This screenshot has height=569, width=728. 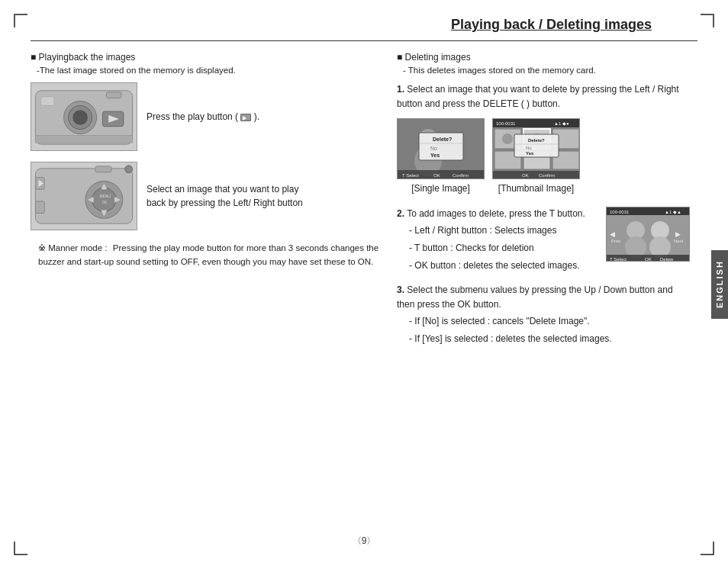 What do you see at coordinates (543, 297) in the screenshot?
I see `step3-main-text: 3. Select the submenu values by pressing…` at bounding box center [543, 297].